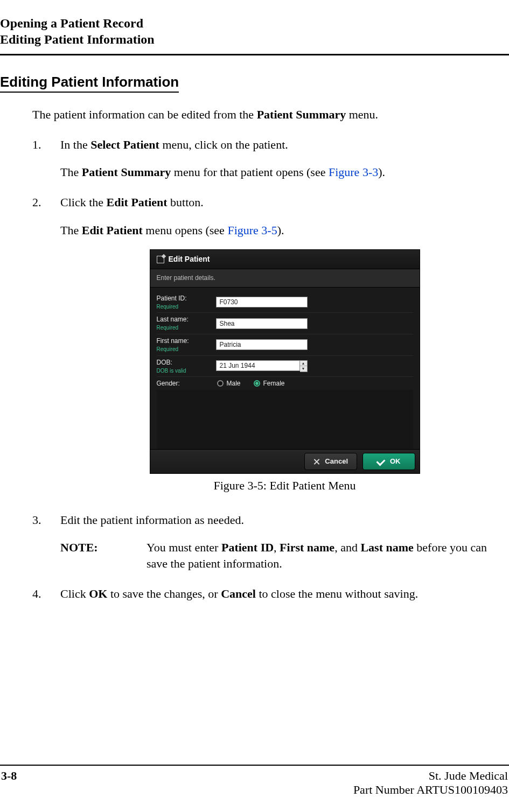  What do you see at coordinates (284, 556) in the screenshot?
I see `step-3-note: NOTE: You must enter Patient ID, First n…` at bounding box center [284, 556].